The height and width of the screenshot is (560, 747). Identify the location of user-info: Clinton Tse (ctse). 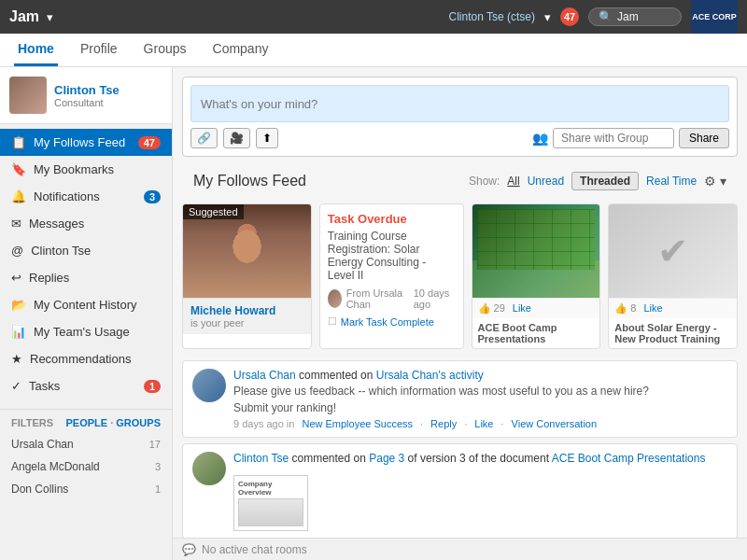
(492, 17).